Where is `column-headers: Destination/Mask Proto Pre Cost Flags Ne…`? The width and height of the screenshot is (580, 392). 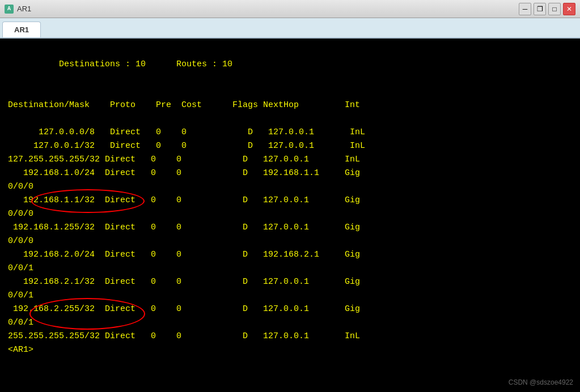 column-headers: Destination/Mask Proto Pre Cost Flags Ne… is located at coordinates (290, 105).